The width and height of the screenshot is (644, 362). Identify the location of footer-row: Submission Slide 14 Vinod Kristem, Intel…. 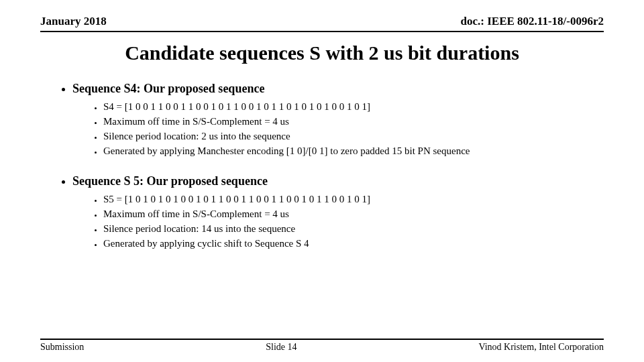
(322, 347).